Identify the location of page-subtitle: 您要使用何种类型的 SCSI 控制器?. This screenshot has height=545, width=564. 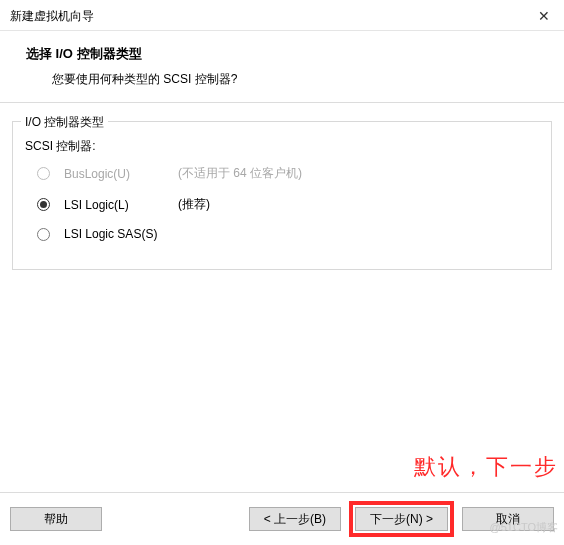
(290, 80).